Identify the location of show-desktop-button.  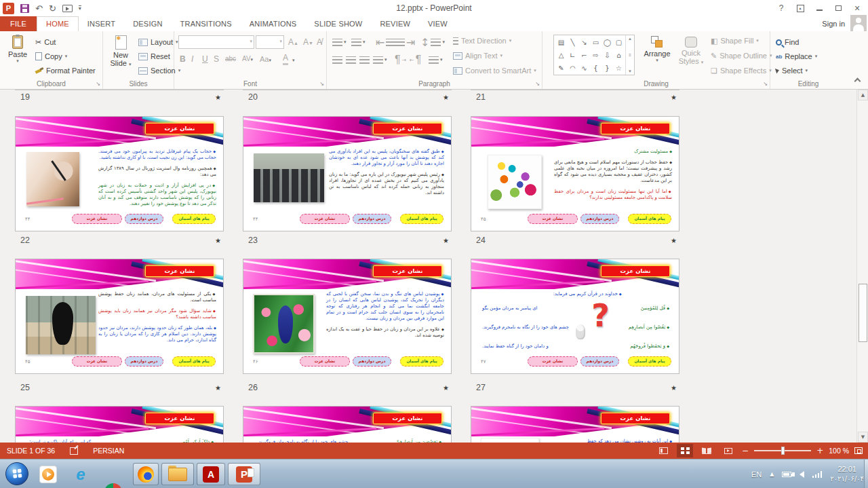
(866, 474).